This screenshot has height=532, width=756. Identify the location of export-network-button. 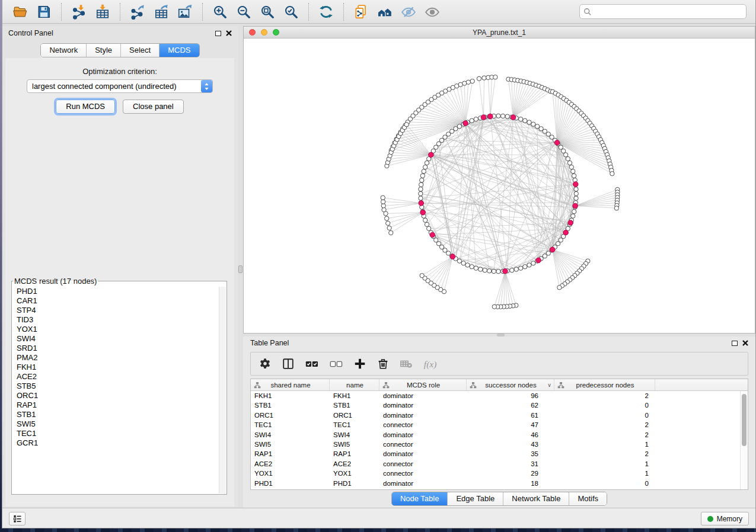
(138, 12).